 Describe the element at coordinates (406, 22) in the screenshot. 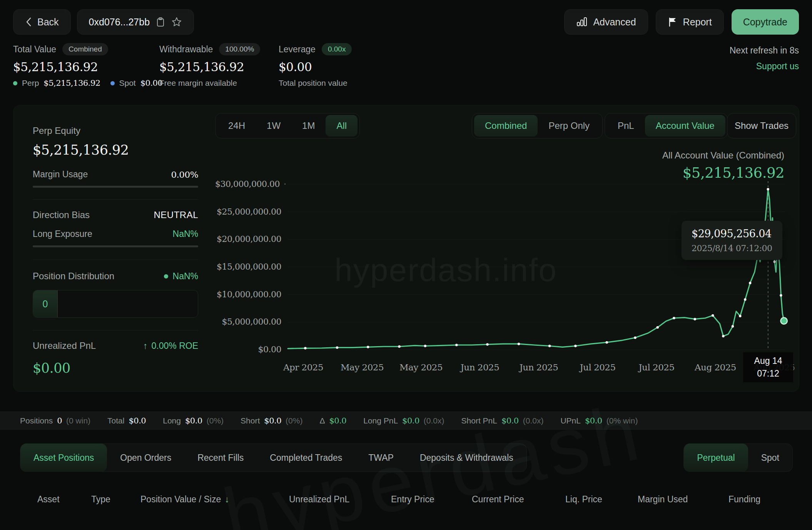

I see `topbar: Back 0xd076...27bb Advanced` at that location.